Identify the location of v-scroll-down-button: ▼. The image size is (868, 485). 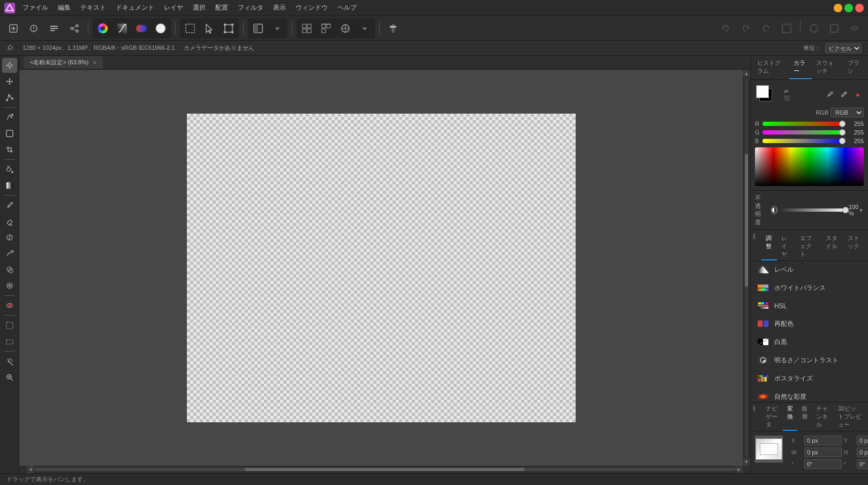
(746, 462).